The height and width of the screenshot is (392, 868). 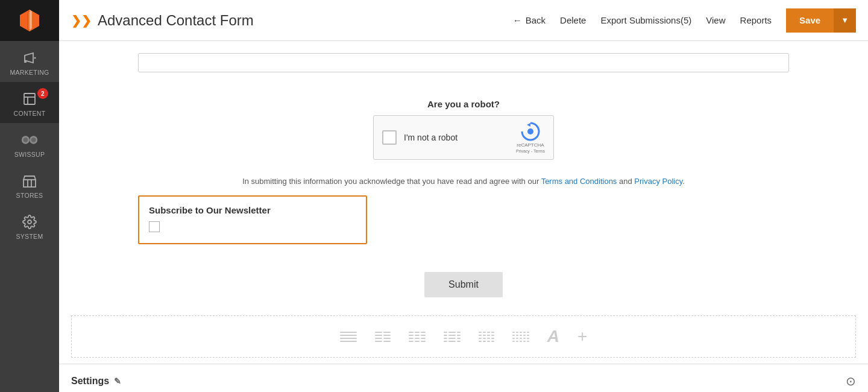 I want to click on recaptcha-text: I'm not a robot, so click(x=456, y=138).